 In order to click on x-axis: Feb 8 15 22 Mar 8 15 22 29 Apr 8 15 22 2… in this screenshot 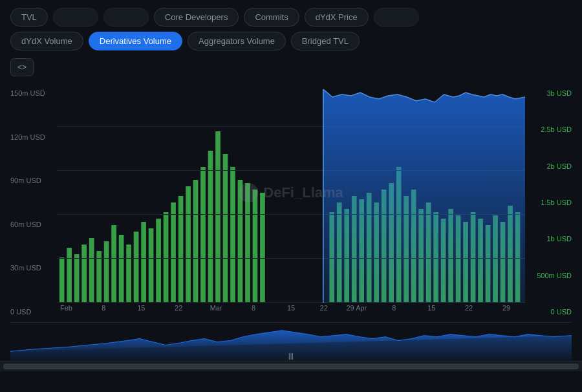, I will do `click(291, 313)`.